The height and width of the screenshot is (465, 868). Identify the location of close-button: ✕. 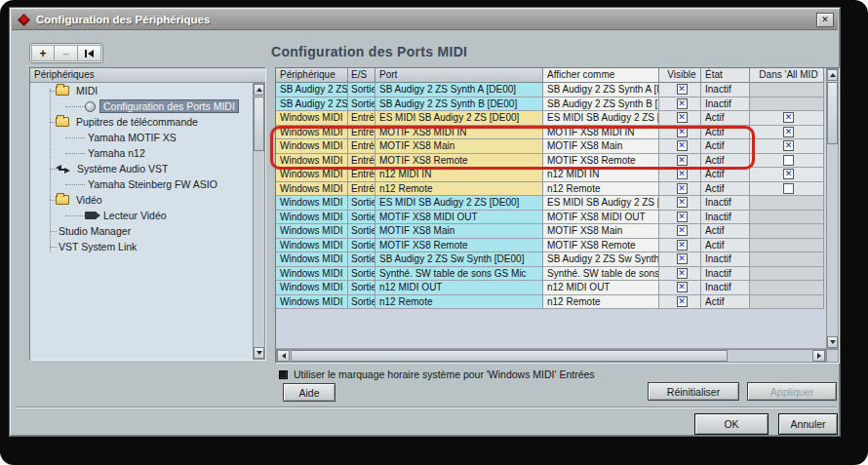
(825, 19).